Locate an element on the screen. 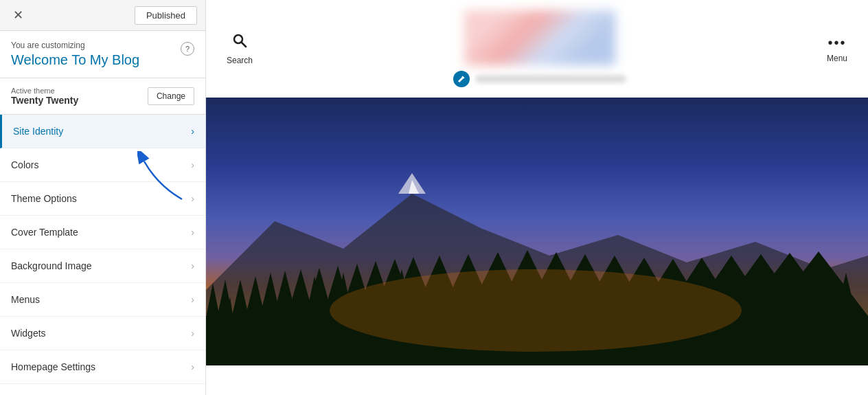 This screenshot has height=395, width=868. customizing-info: You are customizing Welcome To My Blog is located at coordinates (76, 54).